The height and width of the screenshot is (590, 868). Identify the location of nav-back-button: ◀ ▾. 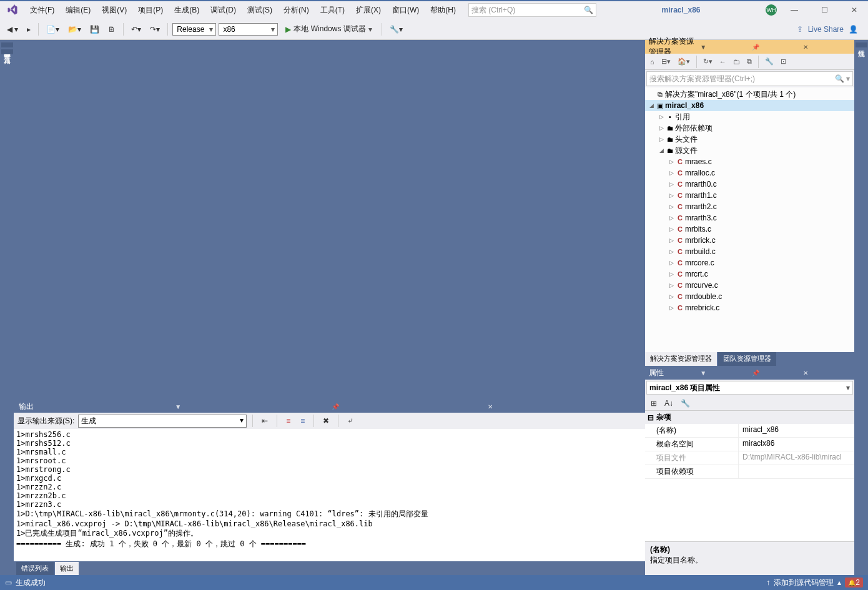
(12, 29).